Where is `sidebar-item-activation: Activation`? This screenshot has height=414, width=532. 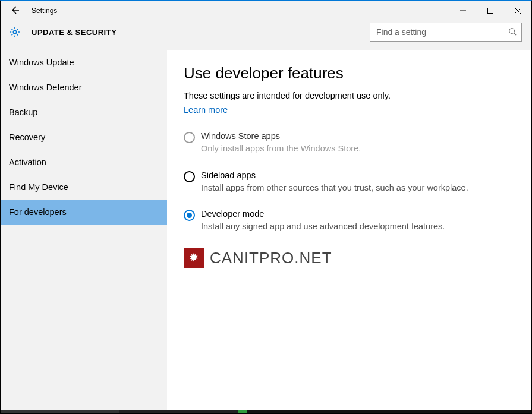
sidebar-item-activation: Activation is located at coordinates (84, 162).